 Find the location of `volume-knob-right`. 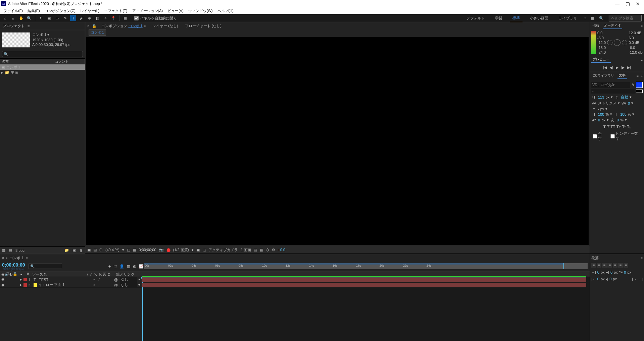

volume-knob-right is located at coordinates (625, 43).